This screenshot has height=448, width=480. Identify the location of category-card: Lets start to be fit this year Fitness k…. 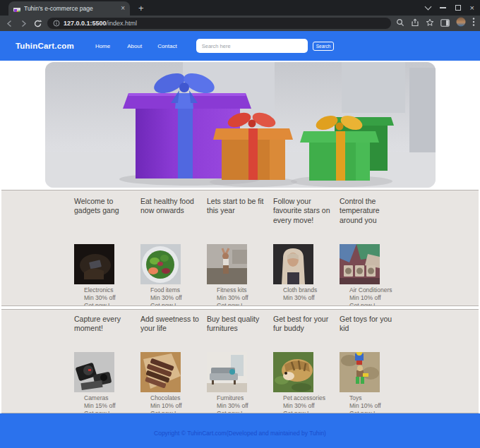
(239, 248).